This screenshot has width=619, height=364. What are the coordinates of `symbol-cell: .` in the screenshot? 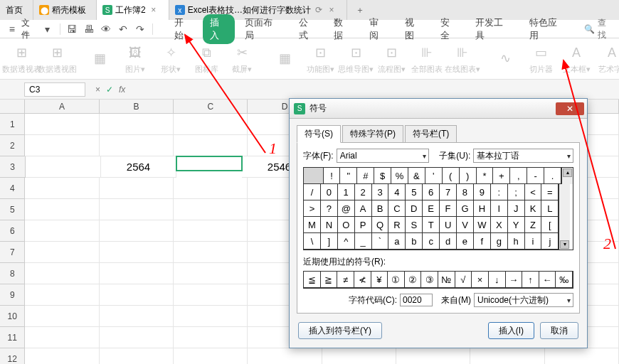 It's located at (552, 176).